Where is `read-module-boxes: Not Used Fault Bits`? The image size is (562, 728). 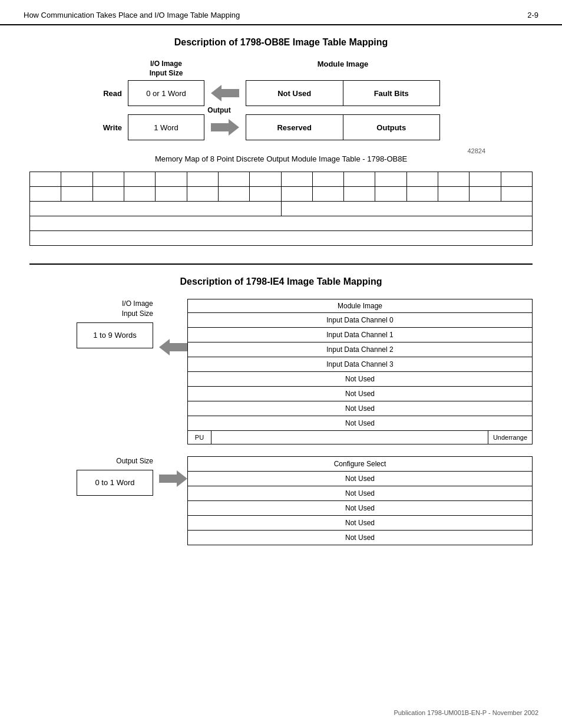 read-module-boxes: Not Used Fault Bits is located at coordinates (343, 93).